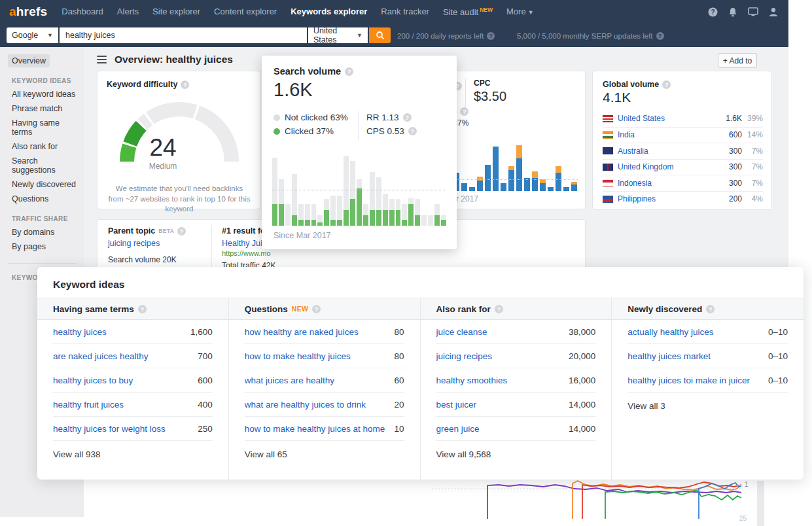 The height and width of the screenshot is (526, 812). I want to click on keyword-search-bar: Google▼ United States▼ 200 / 200 daily r…, so click(394, 35).